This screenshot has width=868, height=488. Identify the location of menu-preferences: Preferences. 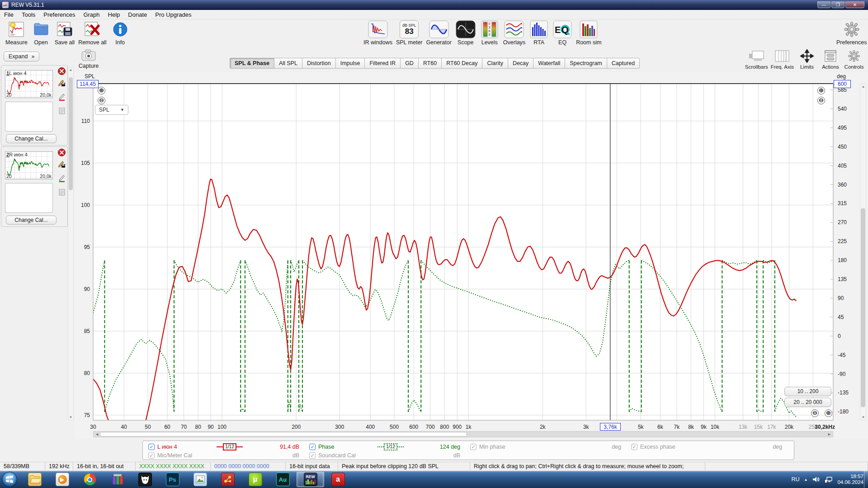
(59, 14).